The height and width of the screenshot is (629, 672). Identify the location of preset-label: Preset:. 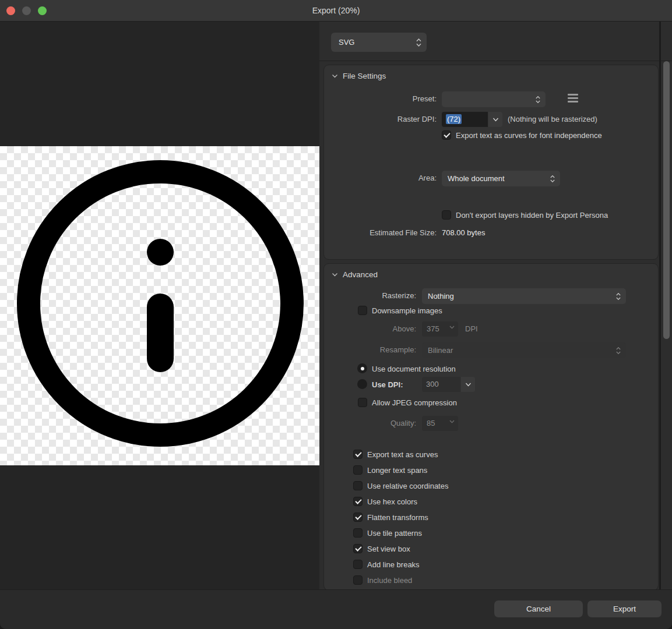
(380, 99).